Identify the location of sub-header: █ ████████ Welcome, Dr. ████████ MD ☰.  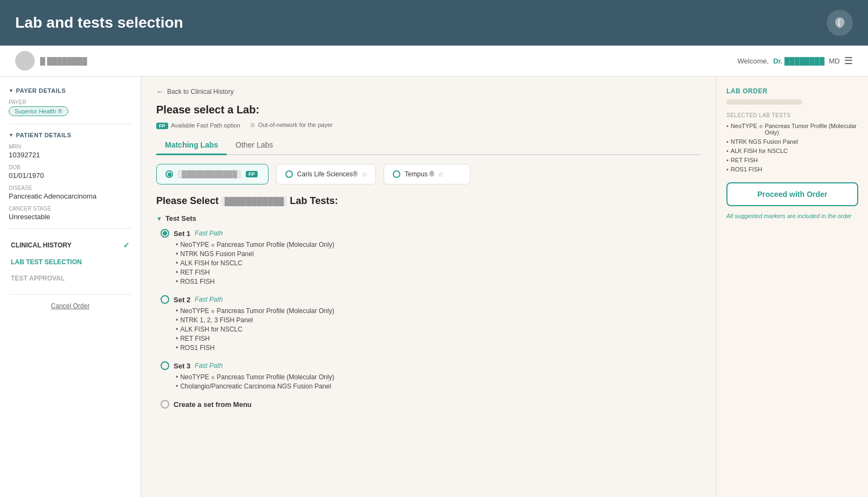
(434, 61).